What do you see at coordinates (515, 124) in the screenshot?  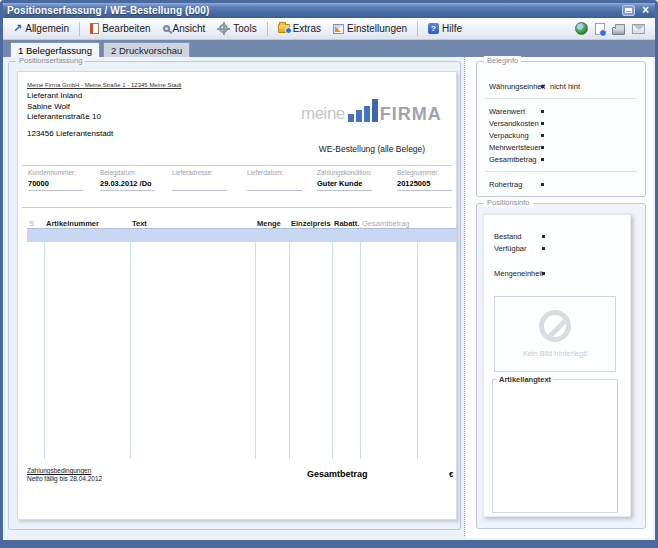 I see `info-label: Versandkosten` at bounding box center [515, 124].